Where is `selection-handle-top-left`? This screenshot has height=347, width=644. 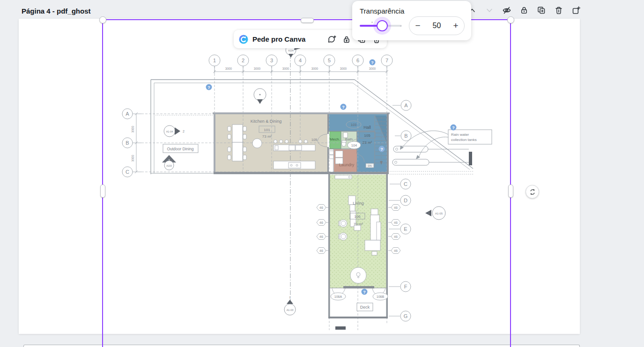 selection-handle-top-left is located at coordinates (103, 20).